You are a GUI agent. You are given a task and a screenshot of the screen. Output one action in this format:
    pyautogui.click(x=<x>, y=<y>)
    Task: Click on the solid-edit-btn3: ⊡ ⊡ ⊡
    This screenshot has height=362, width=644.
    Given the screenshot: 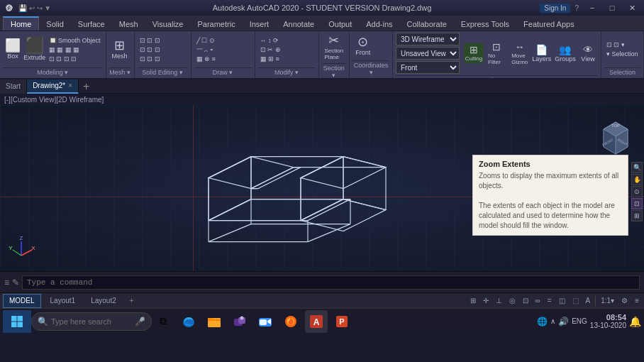 What is the action you would take?
    pyautogui.click(x=150, y=59)
    